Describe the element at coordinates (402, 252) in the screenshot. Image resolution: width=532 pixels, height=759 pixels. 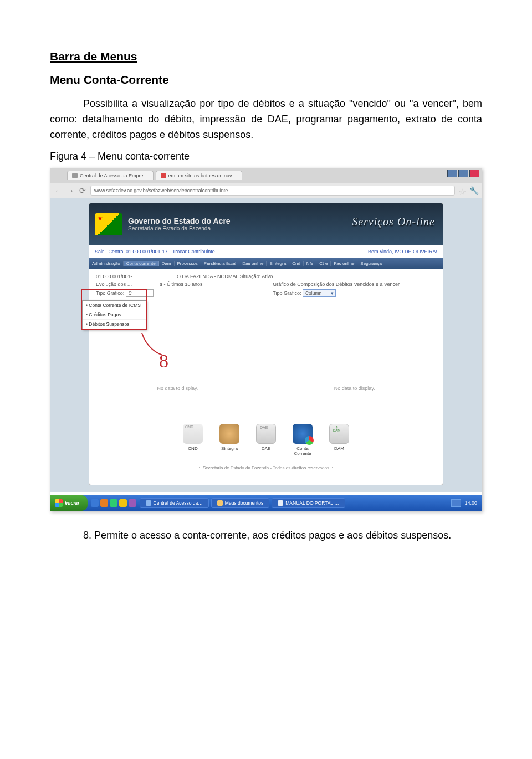
I see `welcome-text: Bem-vindo, IVO DE OLIVEIRA!` at that location.